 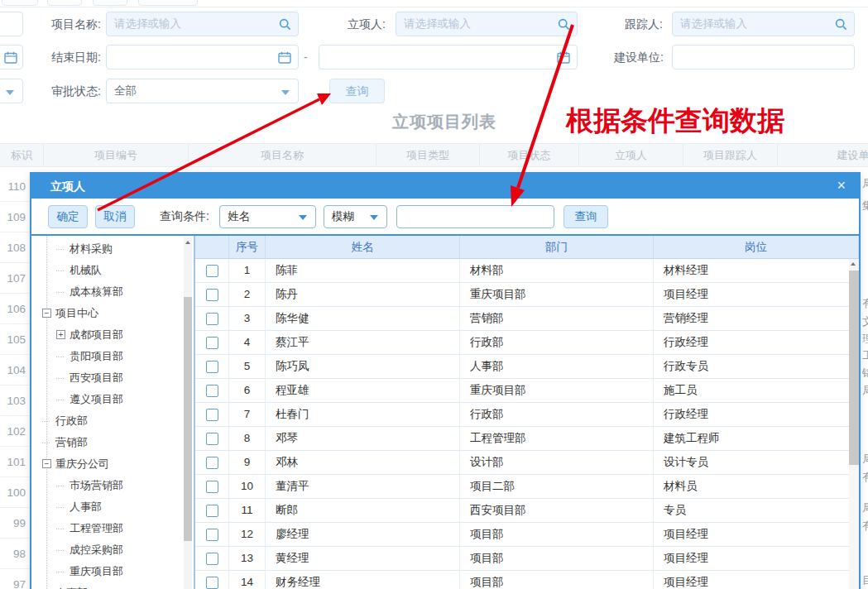 What do you see at coordinates (527, 415) in the screenshot?
I see `table-row: 7杜春门行政部行政经理` at bounding box center [527, 415].